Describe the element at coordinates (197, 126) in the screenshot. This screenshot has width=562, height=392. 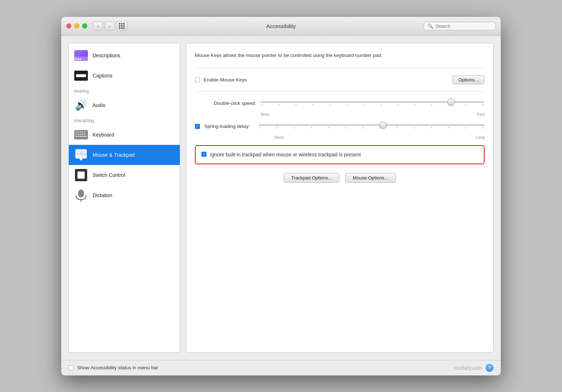
I see `spring-loading-checkbox` at that location.